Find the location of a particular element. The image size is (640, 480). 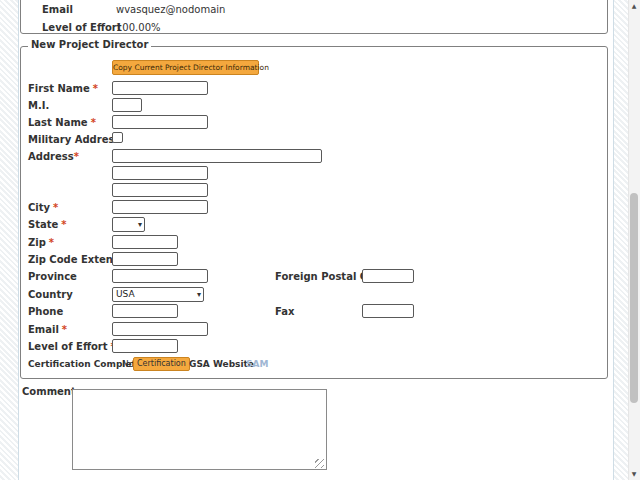

first-name-label: First Name* is located at coordinates (63, 88).